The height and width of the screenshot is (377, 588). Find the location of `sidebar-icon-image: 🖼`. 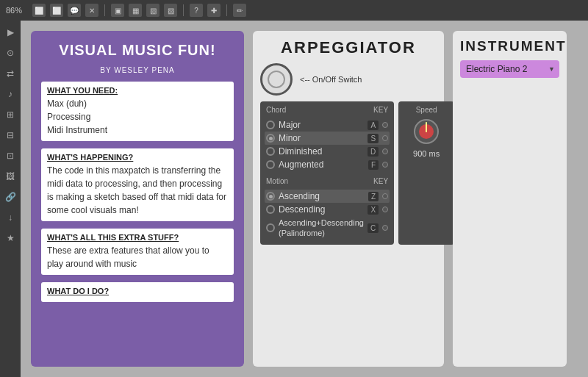

sidebar-icon-image: 🖼 is located at coordinates (10, 176).